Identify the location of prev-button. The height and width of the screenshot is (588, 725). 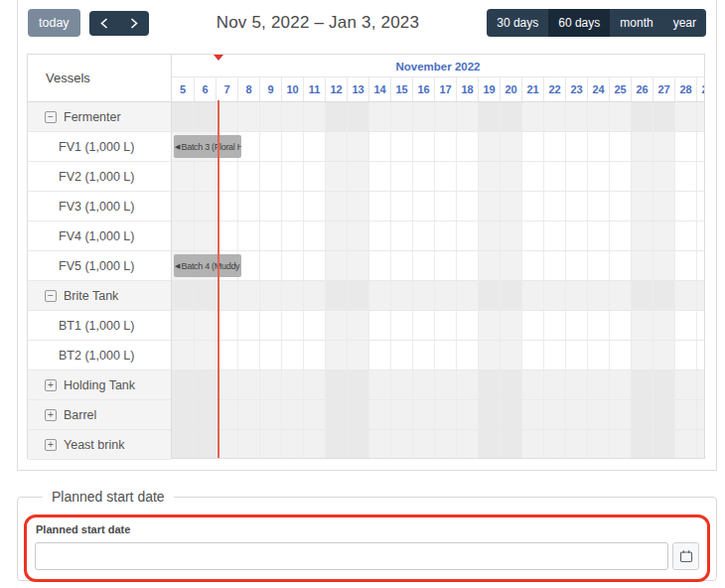
(104, 24).